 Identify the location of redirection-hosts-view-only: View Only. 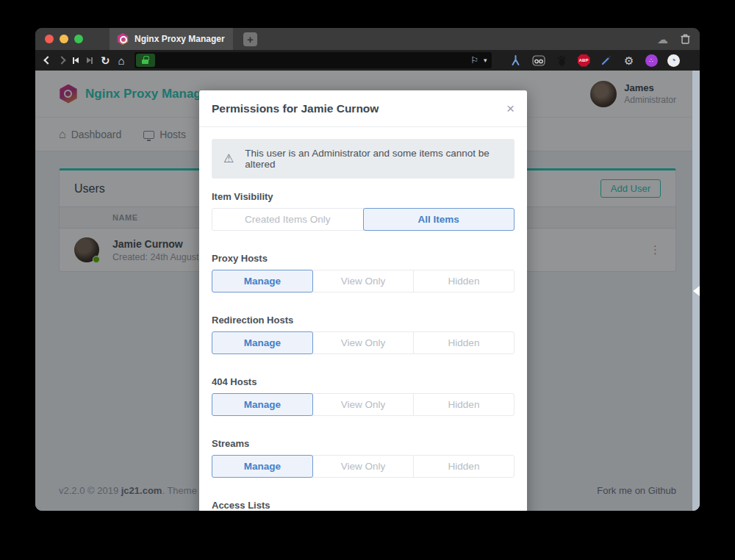
(363, 342).